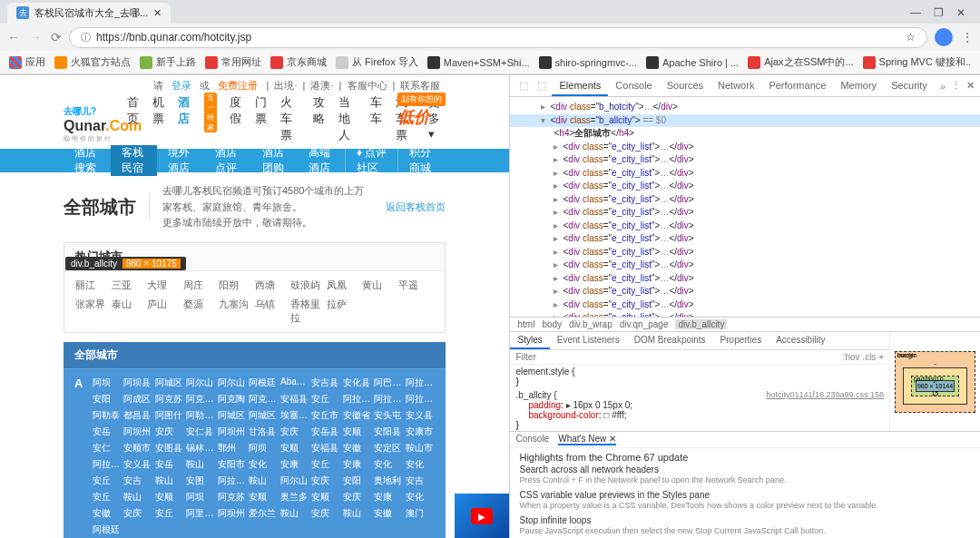 This screenshot has height=538, width=980. Describe the element at coordinates (345, 311) in the screenshot. I see `hot-city-link: 拉萨` at that location.